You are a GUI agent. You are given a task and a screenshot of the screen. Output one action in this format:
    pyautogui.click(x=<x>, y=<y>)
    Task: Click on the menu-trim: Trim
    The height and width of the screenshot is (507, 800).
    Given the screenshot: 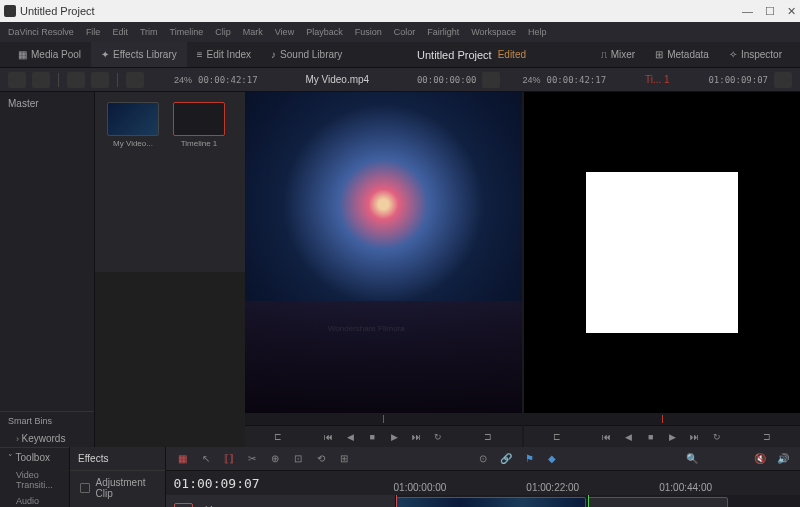 What is the action you would take?
    pyautogui.click(x=149, y=32)
    